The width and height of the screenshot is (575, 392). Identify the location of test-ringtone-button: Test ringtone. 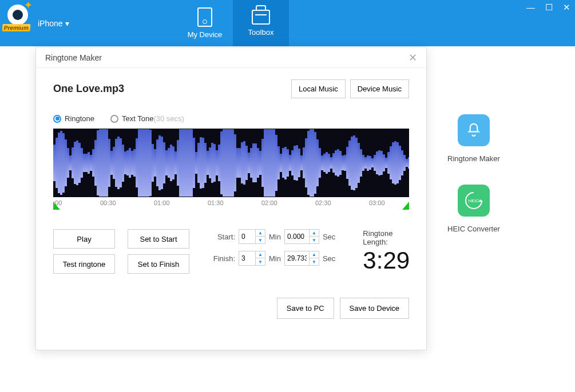
(84, 264).